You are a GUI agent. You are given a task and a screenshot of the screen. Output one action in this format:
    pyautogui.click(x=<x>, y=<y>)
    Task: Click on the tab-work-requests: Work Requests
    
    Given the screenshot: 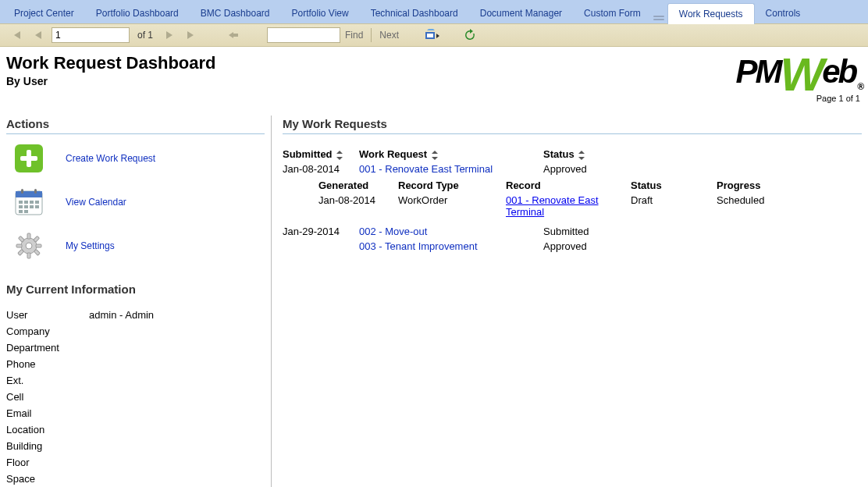 What is the action you would take?
    pyautogui.click(x=711, y=14)
    